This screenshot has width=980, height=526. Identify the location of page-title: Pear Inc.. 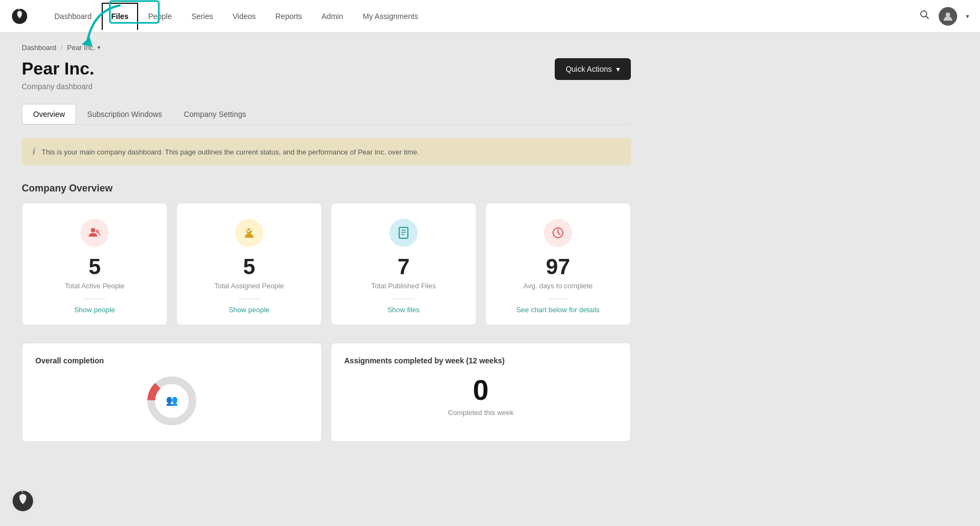
(58, 69).